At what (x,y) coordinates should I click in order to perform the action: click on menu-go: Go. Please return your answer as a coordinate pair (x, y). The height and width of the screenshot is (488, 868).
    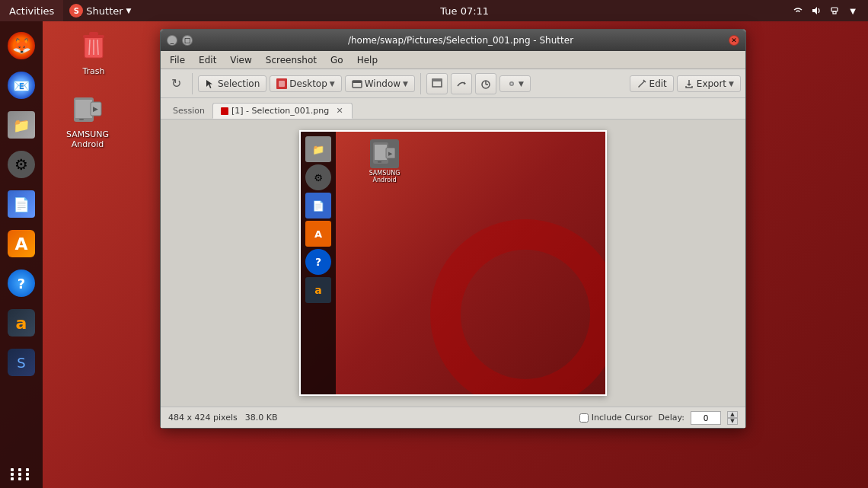
    Looking at the image, I should click on (337, 60).